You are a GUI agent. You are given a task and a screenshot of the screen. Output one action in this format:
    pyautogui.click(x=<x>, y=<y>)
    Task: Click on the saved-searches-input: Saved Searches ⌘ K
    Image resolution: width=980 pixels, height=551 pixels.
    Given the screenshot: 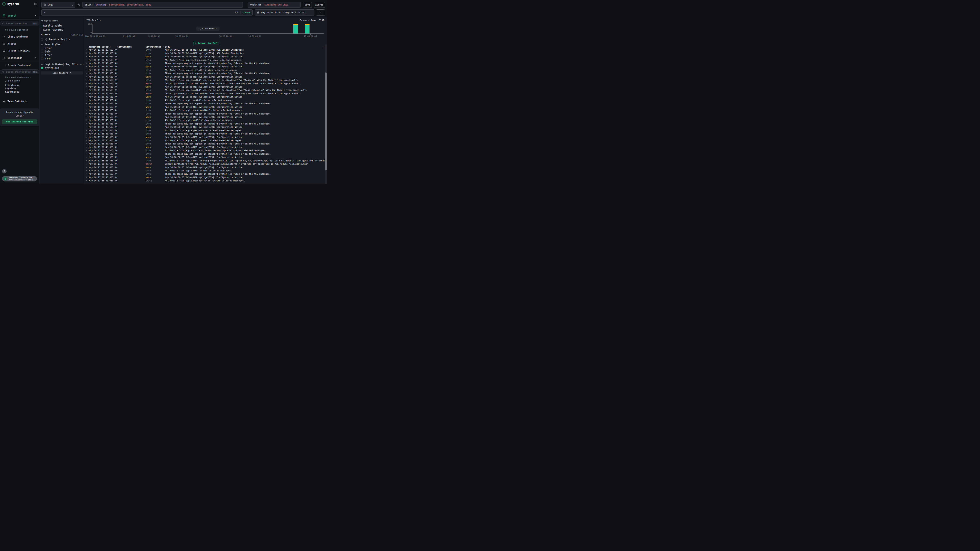 What is the action you would take?
    pyautogui.click(x=20, y=24)
    